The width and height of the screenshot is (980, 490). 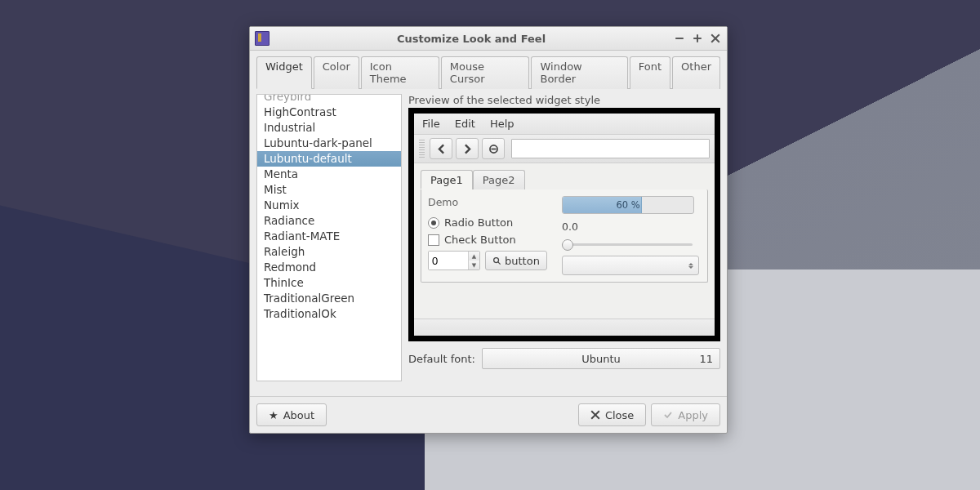 I want to click on preview-statusbar, so click(x=564, y=327).